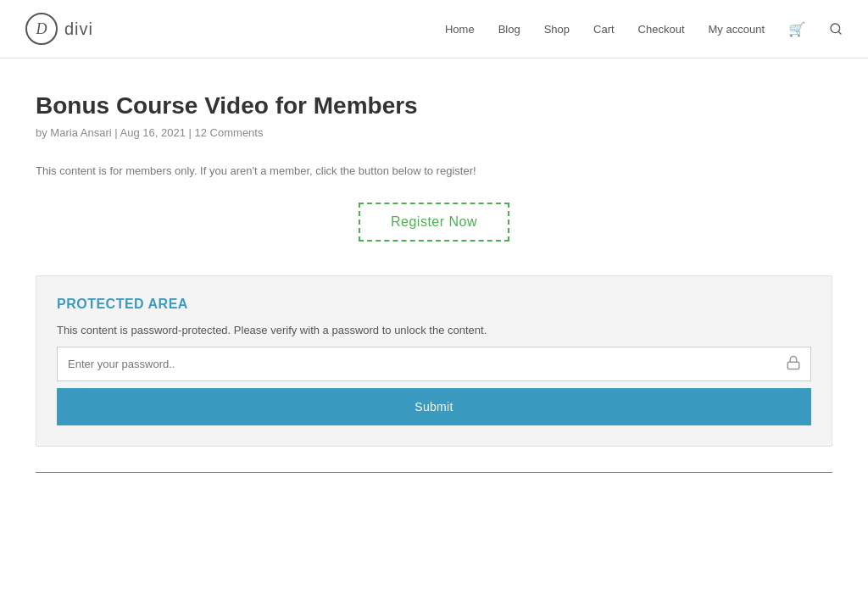 Image resolution: width=868 pixels, height=600 pixels. What do you see at coordinates (434, 331) in the screenshot?
I see `protected-description: This content is password-protected. Plea…` at bounding box center [434, 331].